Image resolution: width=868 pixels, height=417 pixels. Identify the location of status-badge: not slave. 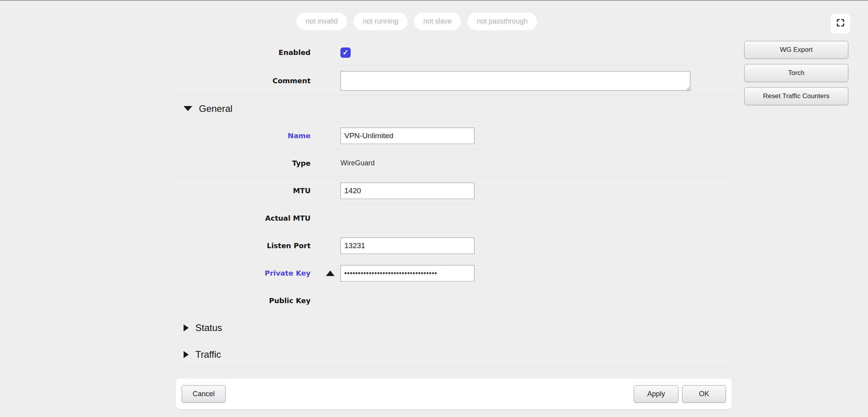
(438, 21).